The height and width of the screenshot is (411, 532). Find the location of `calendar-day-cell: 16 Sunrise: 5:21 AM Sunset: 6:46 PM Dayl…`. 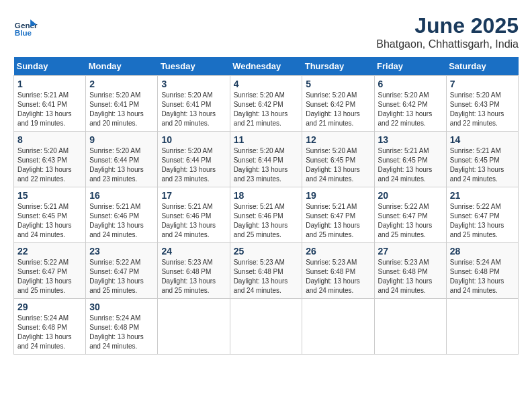

calendar-day-cell: 16 Sunrise: 5:21 AM Sunset: 6:46 PM Dayl… is located at coordinates (122, 215).